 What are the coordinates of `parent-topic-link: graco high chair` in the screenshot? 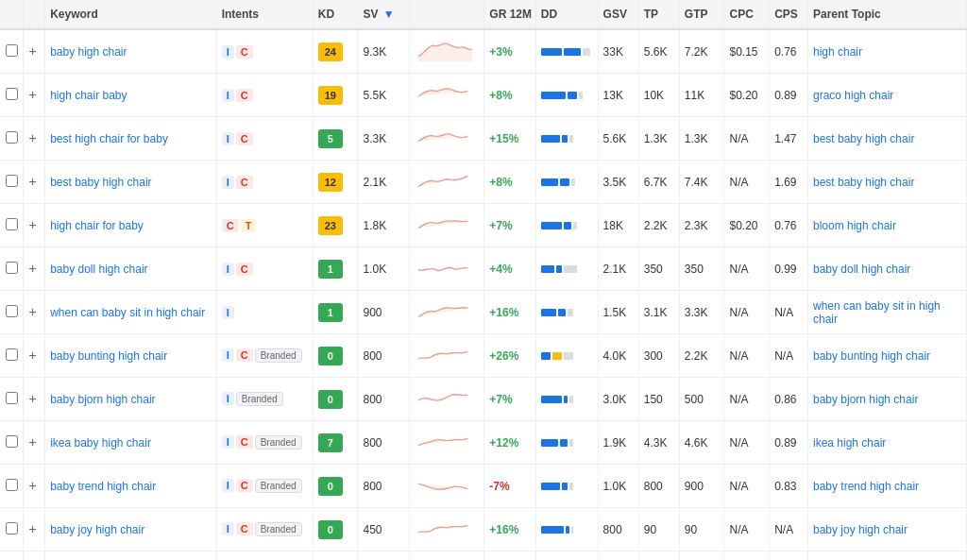 It's located at (854, 95).